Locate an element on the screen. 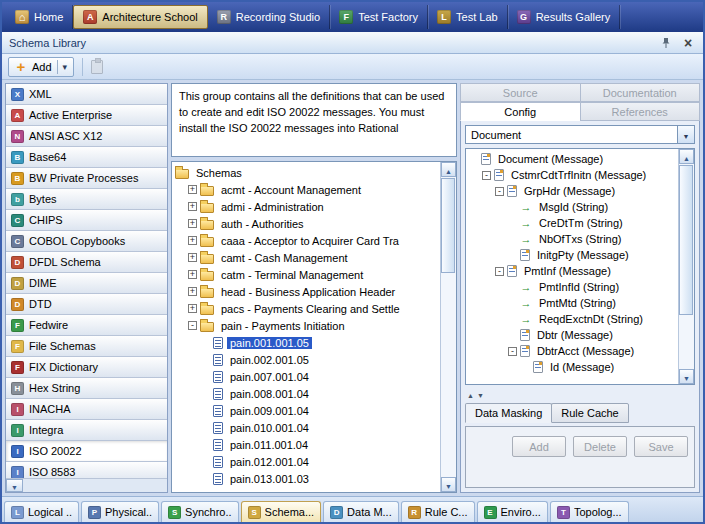  config-tree-scrollbar is located at coordinates (686, 266).